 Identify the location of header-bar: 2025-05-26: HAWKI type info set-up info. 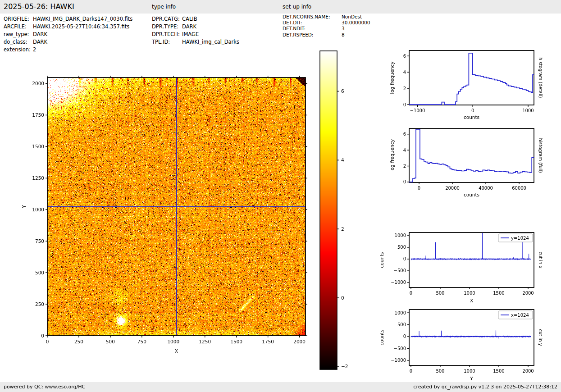
(280, 7).